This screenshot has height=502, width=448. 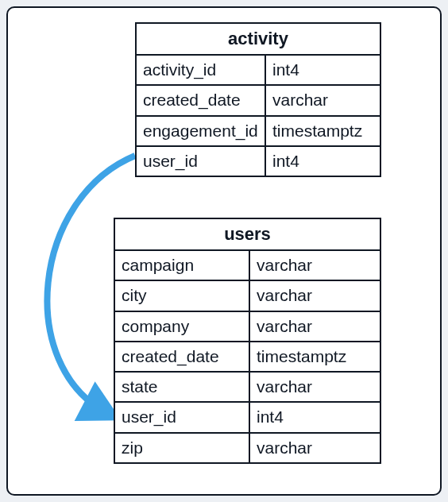 I want to click on table-row: city varchar, so click(x=248, y=296).